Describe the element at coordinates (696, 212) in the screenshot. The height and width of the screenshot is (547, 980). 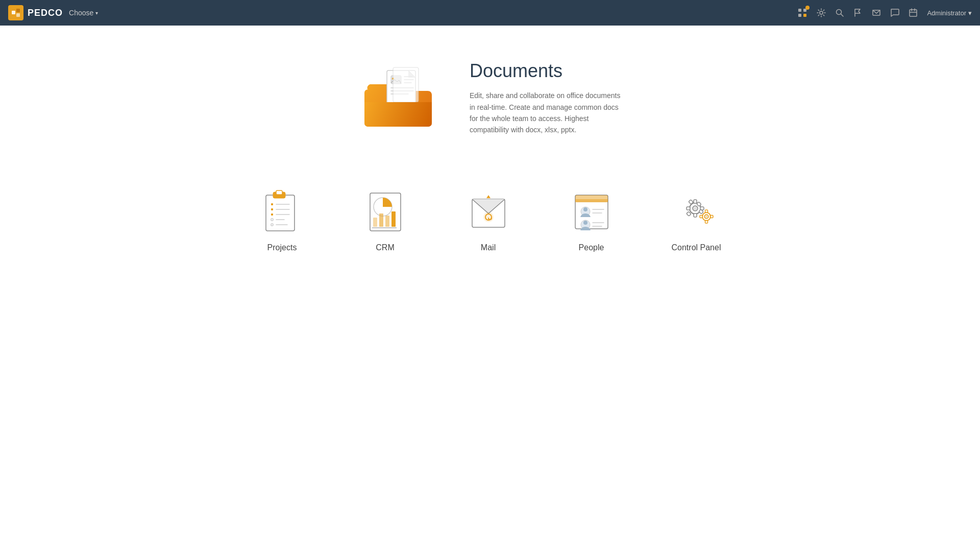
I see `control-panel-icon` at that location.